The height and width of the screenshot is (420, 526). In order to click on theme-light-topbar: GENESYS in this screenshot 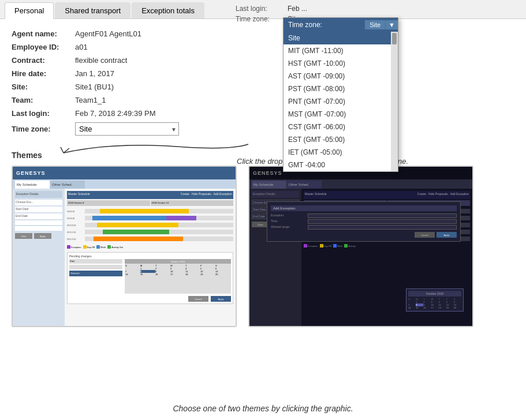, I will do `click(124, 173)`.